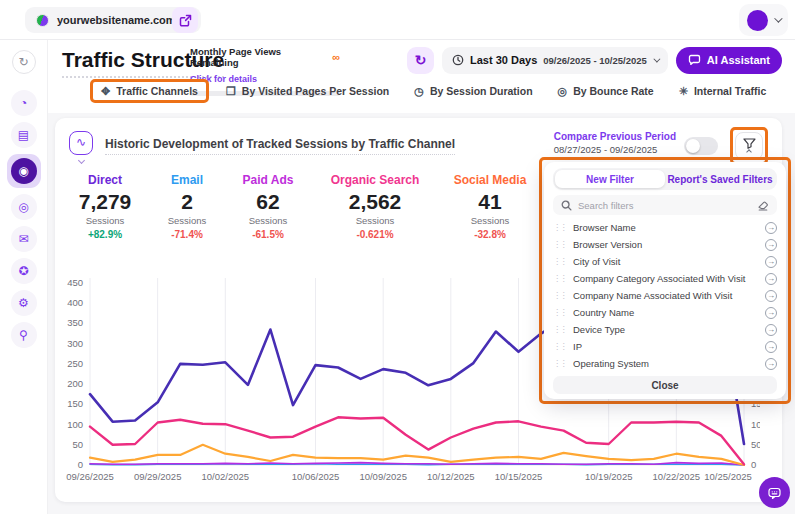 Image resolution: width=795 pixels, height=514 pixels. Describe the element at coordinates (664, 206) in the screenshot. I see `filter-search-input` at that location.